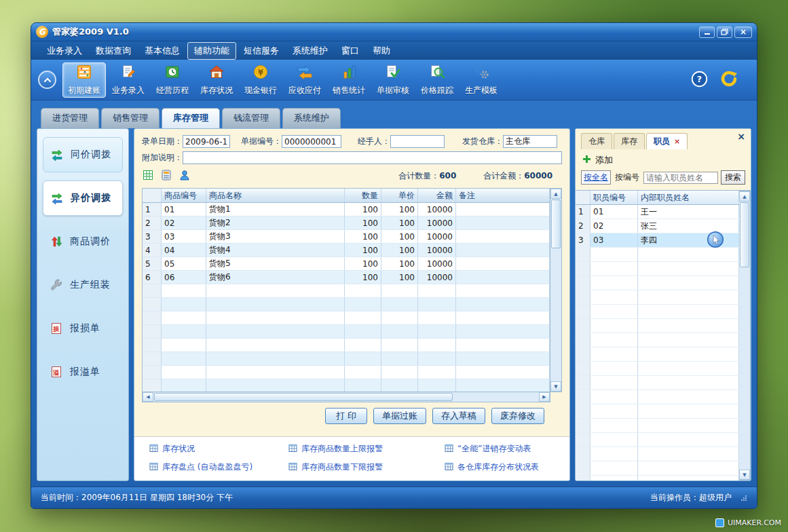  Describe the element at coordinates (349, 80) in the screenshot. I see `toolbar-button-sales-stats: 销售统计` at that location.